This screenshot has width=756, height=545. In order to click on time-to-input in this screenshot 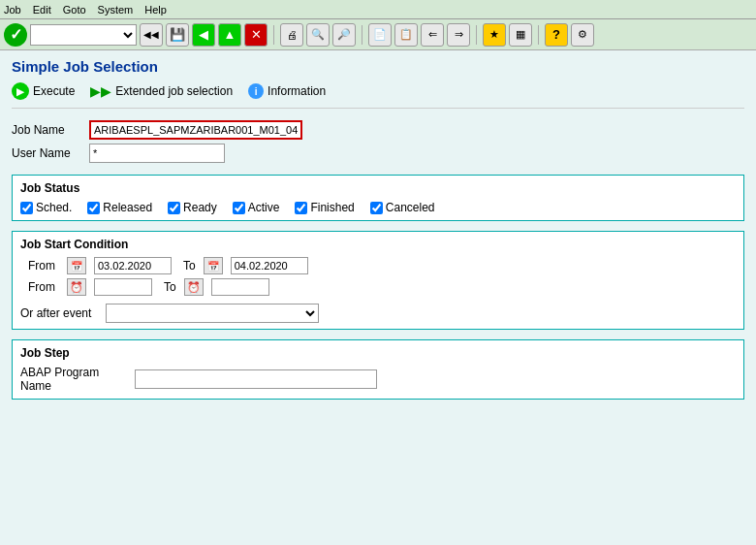, I will do `click(240, 287)`.